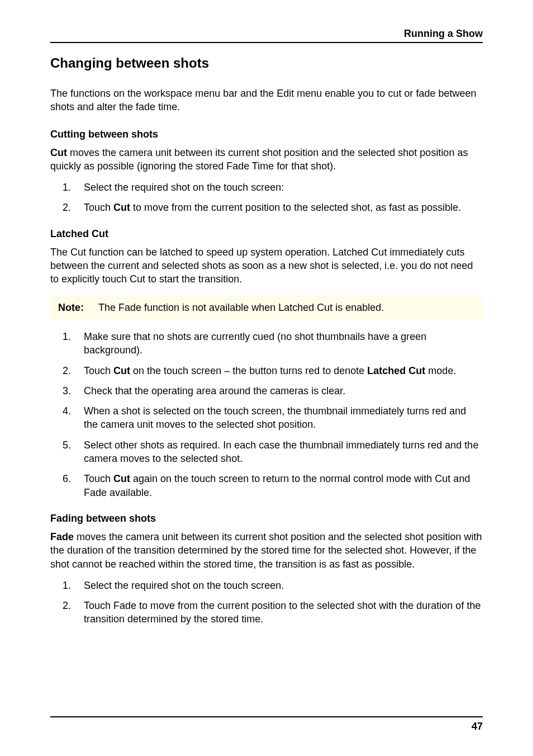 Image resolution: width=533 pixels, height=756 pixels. Describe the element at coordinates (67, 485) in the screenshot. I see `step-number: 6.` at that location.